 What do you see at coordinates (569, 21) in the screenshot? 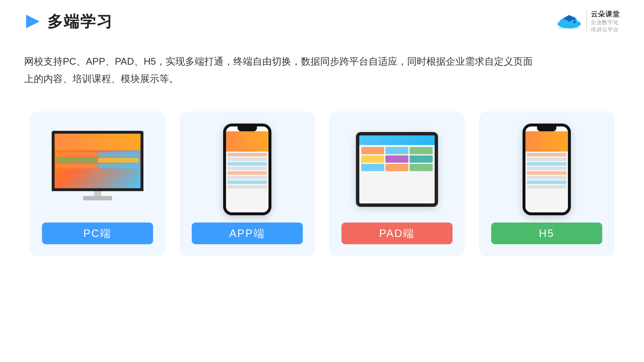
I see `cloud-icon: yunduoketang.com` at bounding box center [569, 21].